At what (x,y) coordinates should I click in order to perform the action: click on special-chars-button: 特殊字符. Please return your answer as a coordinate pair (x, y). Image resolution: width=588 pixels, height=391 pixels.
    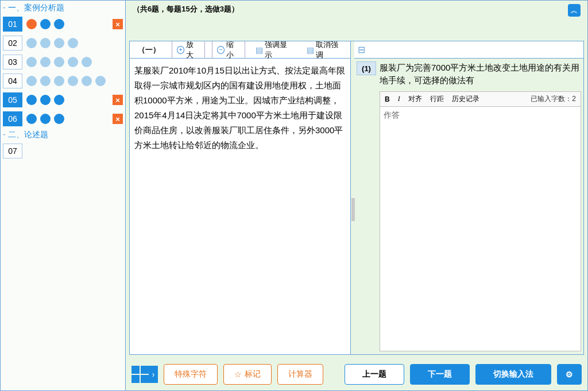
    Looking at the image, I should click on (191, 374).